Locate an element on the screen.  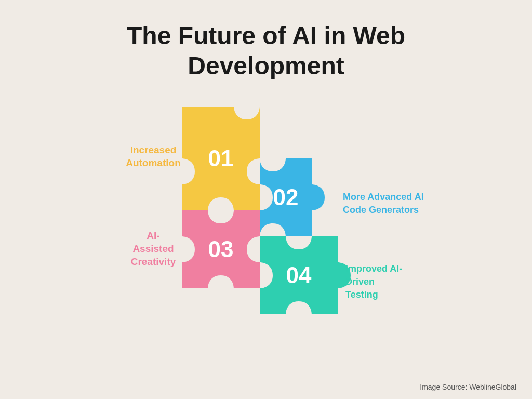
label-02-line2: Code Generators is located at coordinates (381, 210).